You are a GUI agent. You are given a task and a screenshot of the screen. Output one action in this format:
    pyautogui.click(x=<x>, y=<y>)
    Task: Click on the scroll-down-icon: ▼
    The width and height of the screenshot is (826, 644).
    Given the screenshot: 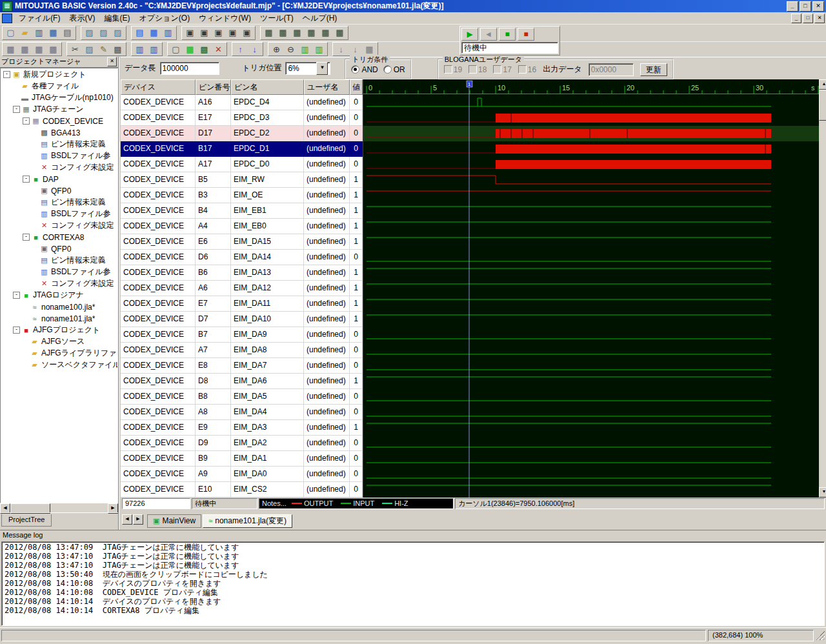 What is the action you would take?
    pyautogui.click(x=822, y=492)
    